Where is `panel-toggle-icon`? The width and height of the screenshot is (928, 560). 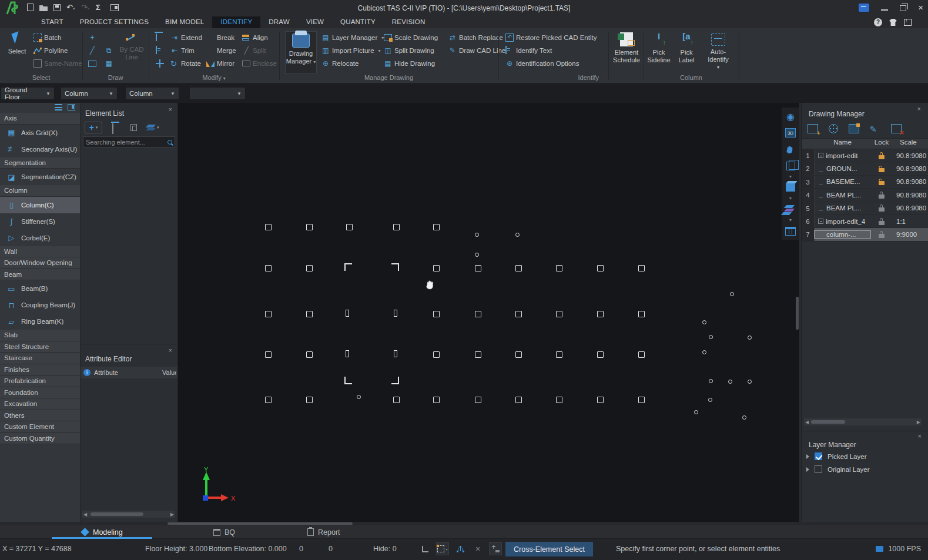 panel-toggle-icon is located at coordinates (72, 107).